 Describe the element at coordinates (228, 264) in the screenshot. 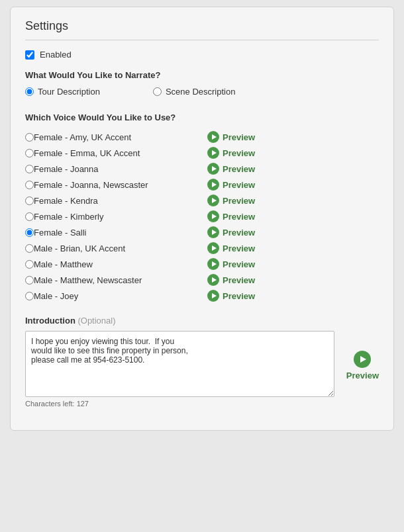

I see `voice-preview-matthew: Preview` at that location.